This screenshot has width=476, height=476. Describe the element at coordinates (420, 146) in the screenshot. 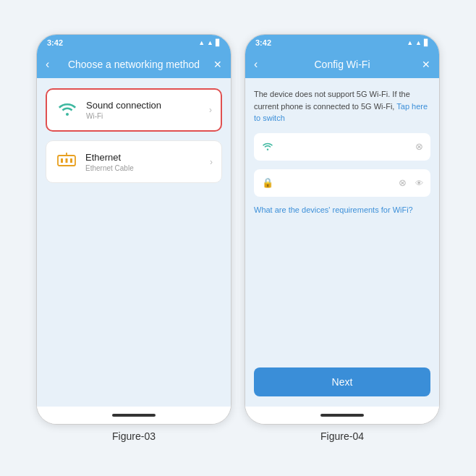

I see `wifi-clear-icon: ⊗` at that location.